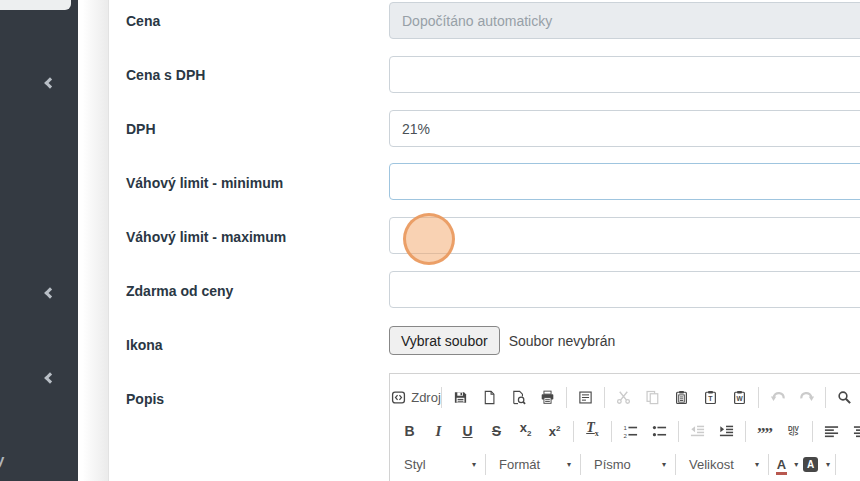 The width and height of the screenshot is (860, 481). I want to click on save-button, so click(460, 398).